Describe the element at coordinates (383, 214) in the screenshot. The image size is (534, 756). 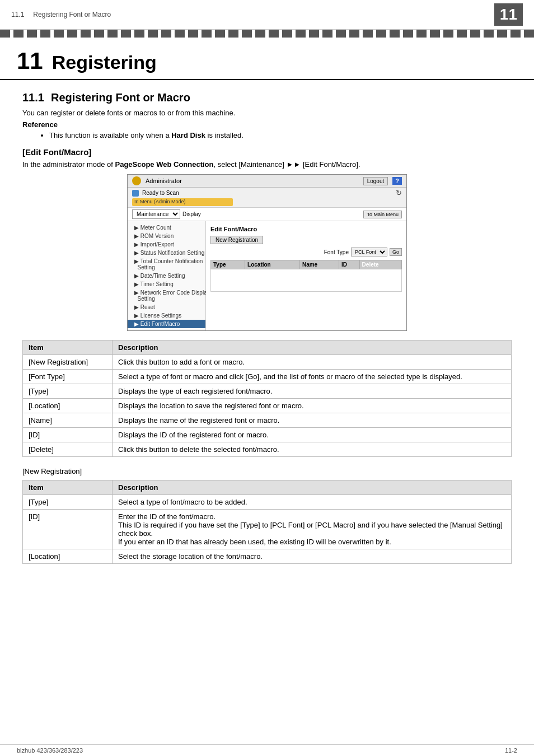
I see `ss-main-menu-btn: To Main Menu` at that location.